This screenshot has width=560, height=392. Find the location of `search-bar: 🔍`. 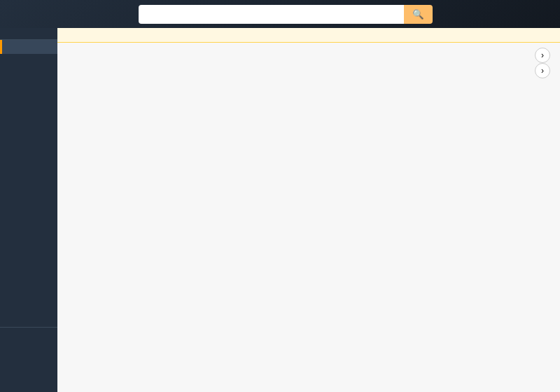

search-bar: 🔍 is located at coordinates (286, 14).